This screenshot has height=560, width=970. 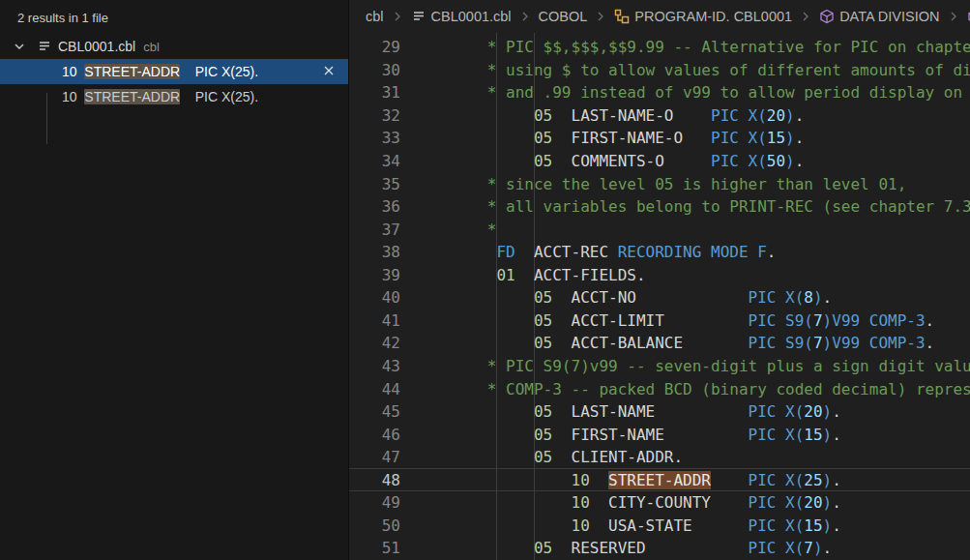 What do you see at coordinates (375, 162) in the screenshot?
I see `line-number: 34` at bounding box center [375, 162].